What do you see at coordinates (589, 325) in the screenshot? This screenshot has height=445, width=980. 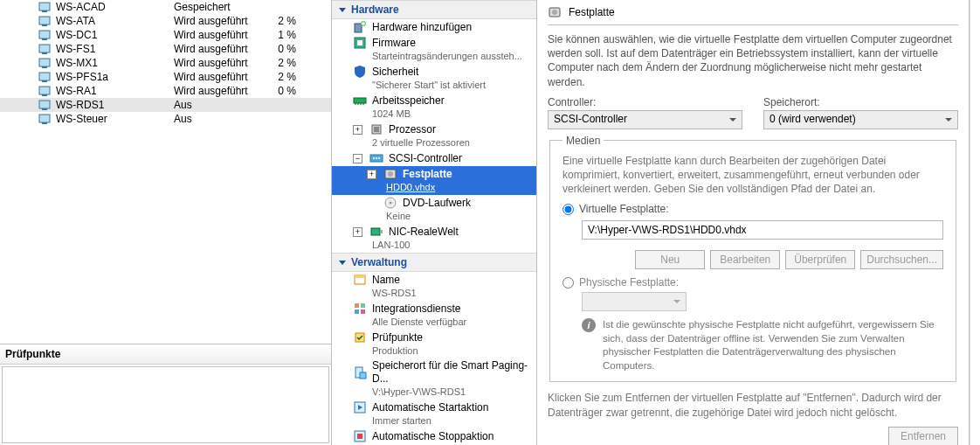 I see `info-icon: i` at bounding box center [589, 325].